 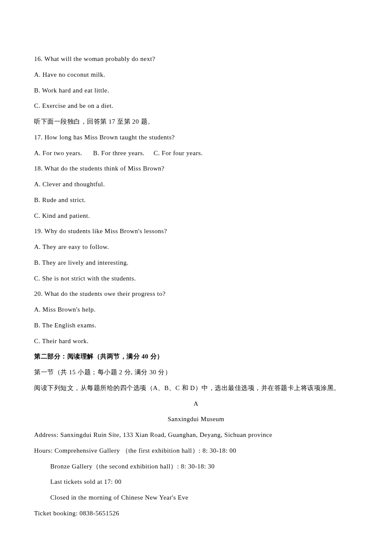 What do you see at coordinates (196, 451) in the screenshot?
I see `passage-a-hours1: Hours: Comprehensive Gallery （the first …` at bounding box center [196, 451].